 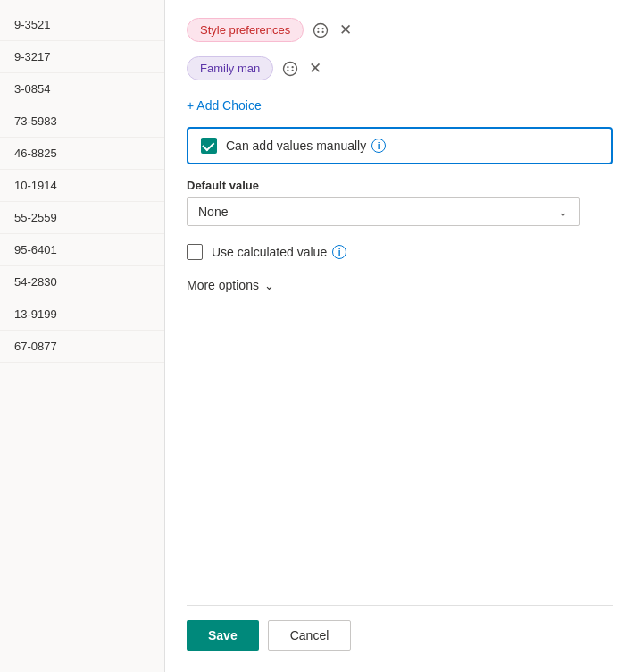 What do you see at coordinates (400, 629) in the screenshot?
I see `footer: Save Cancel` at bounding box center [400, 629].